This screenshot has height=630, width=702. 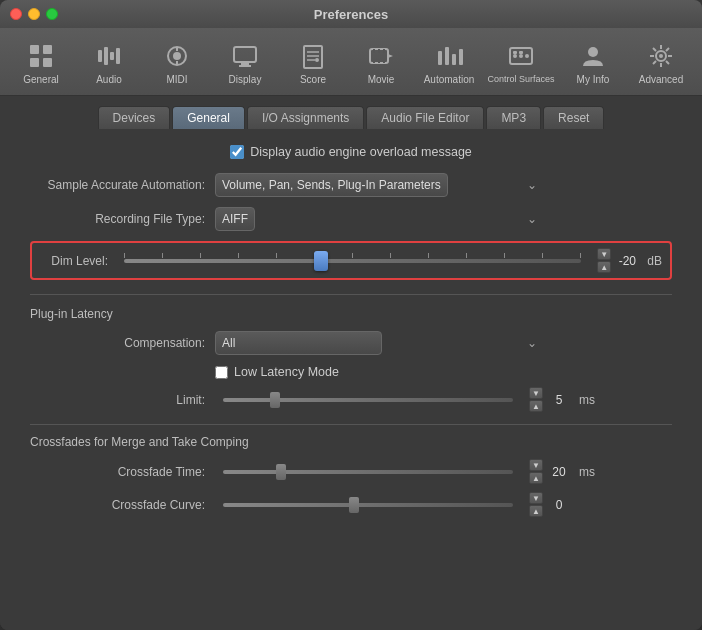 I want to click on close-button, so click(x=16, y=14).